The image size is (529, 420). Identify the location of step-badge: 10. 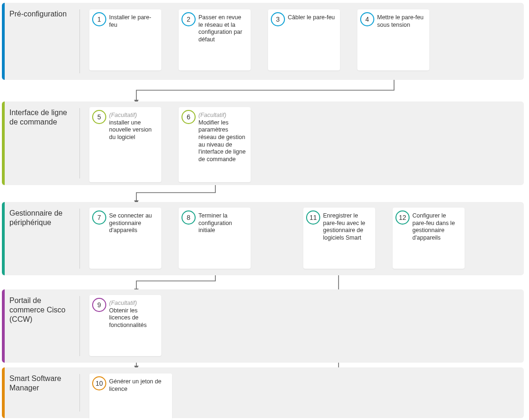
(99, 383).